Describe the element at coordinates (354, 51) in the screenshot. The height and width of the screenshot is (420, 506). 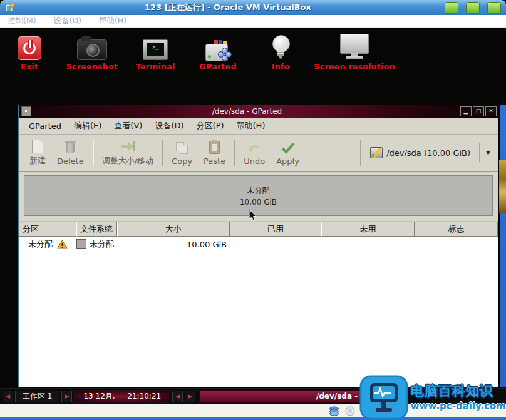
I see `desktop-icon-screen-resolution: Screen resolution` at that location.